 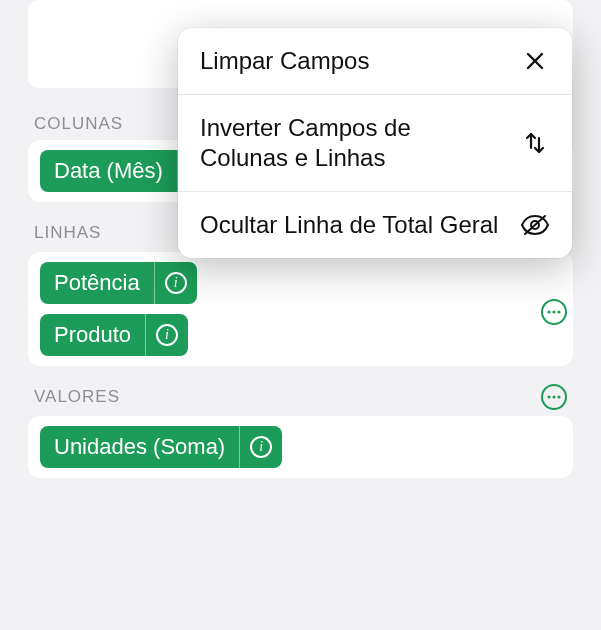 I want to click on field-pill-label: Unidades (Soma), so click(x=140, y=447).